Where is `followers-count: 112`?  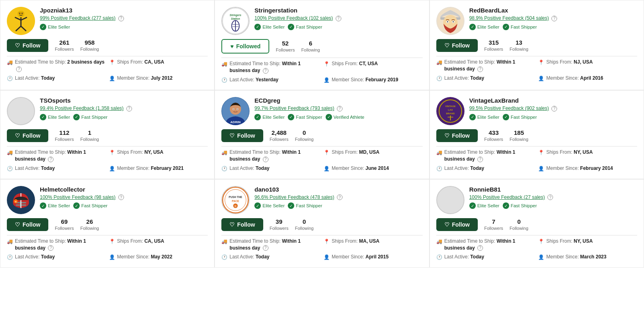 followers-count: 112 is located at coordinates (64, 133).